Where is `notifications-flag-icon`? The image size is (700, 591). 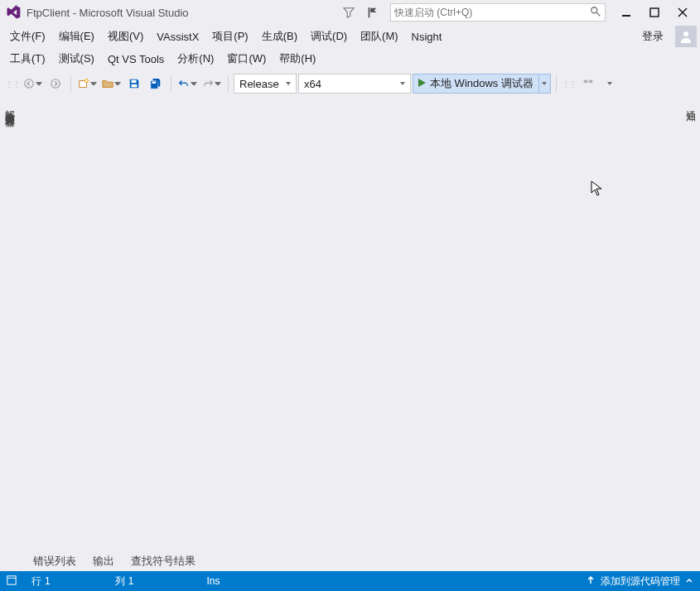 notifications-flag-icon is located at coordinates (372, 12).